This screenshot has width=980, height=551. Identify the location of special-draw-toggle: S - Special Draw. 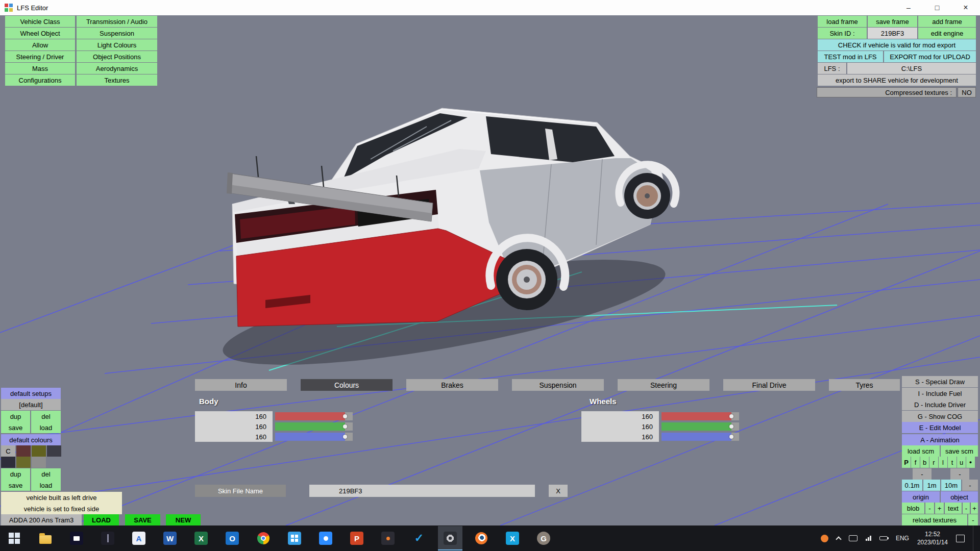
(940, 382).